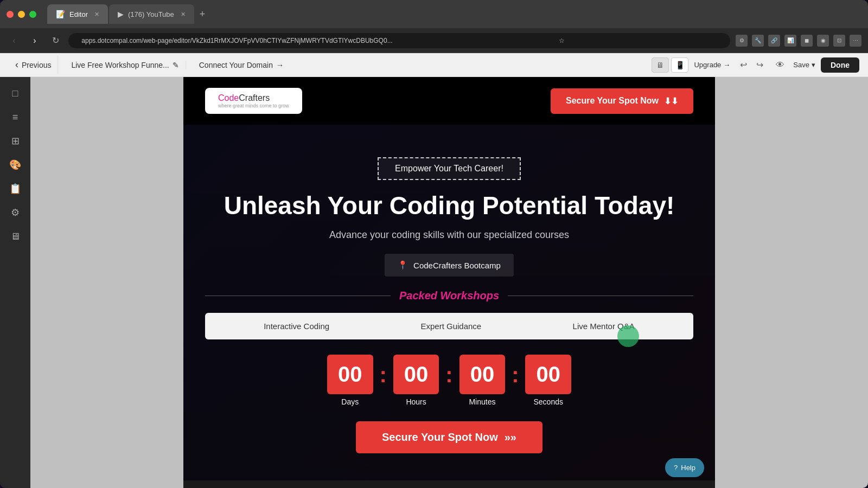 The height and width of the screenshot is (488, 868). Describe the element at coordinates (399, 41) in the screenshot. I see `url-bar: apps.dotcompal.com/web-page/editor/VkZkd…` at that location.